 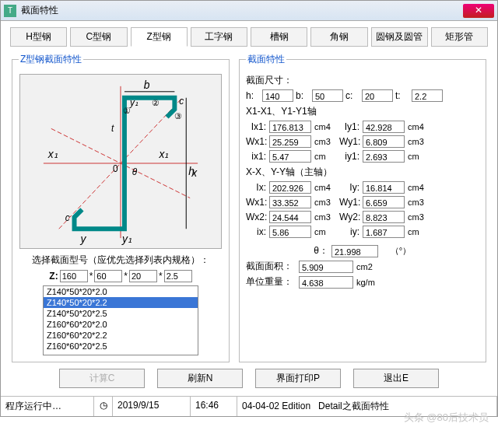 What do you see at coordinates (102, 378) in the screenshot?
I see `calc-button: 计算C` at bounding box center [102, 378].